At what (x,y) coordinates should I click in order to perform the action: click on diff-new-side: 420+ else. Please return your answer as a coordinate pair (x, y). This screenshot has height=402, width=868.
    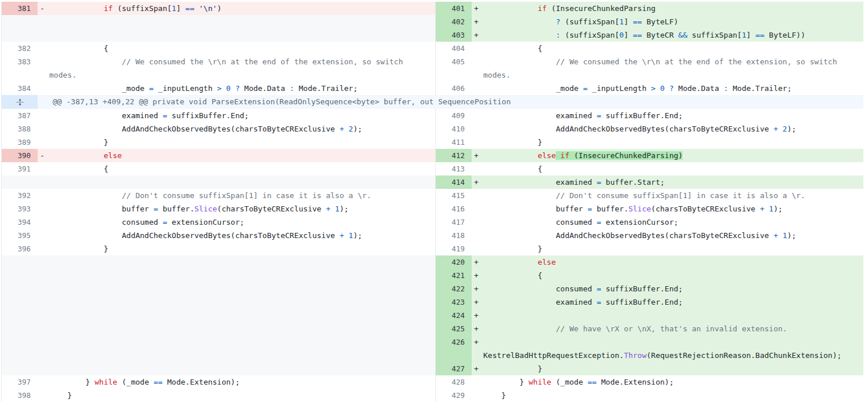
    Looking at the image, I should click on (649, 262).